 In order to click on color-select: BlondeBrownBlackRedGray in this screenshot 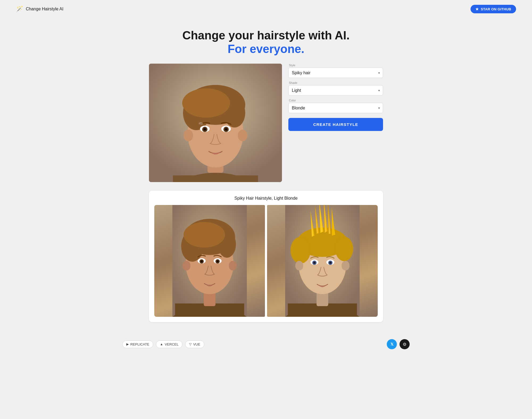, I will do `click(336, 108)`.